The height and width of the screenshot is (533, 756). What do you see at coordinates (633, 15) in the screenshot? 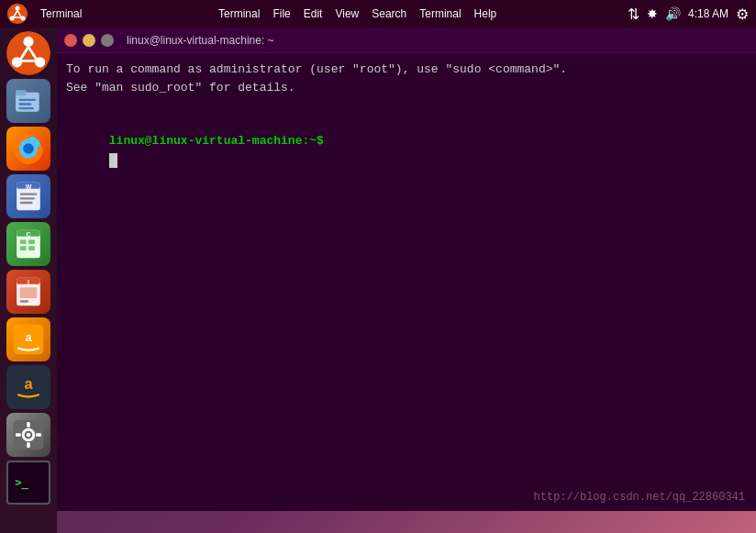
I see `sort-icon: ⇅` at bounding box center [633, 15].